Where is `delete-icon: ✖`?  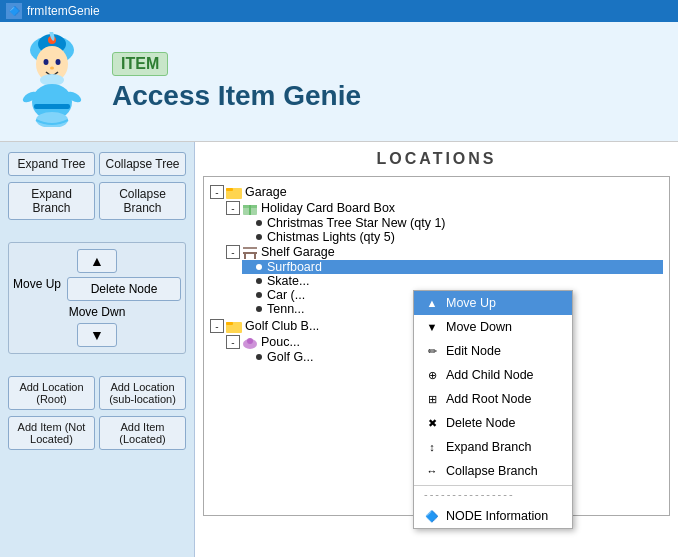 delete-icon: ✖ is located at coordinates (432, 423).